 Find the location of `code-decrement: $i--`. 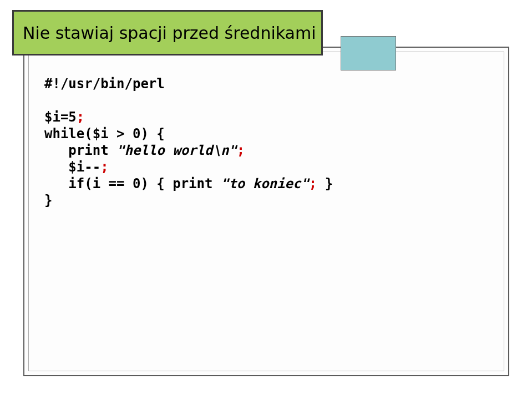

code-decrement: $i-- is located at coordinates (84, 167).